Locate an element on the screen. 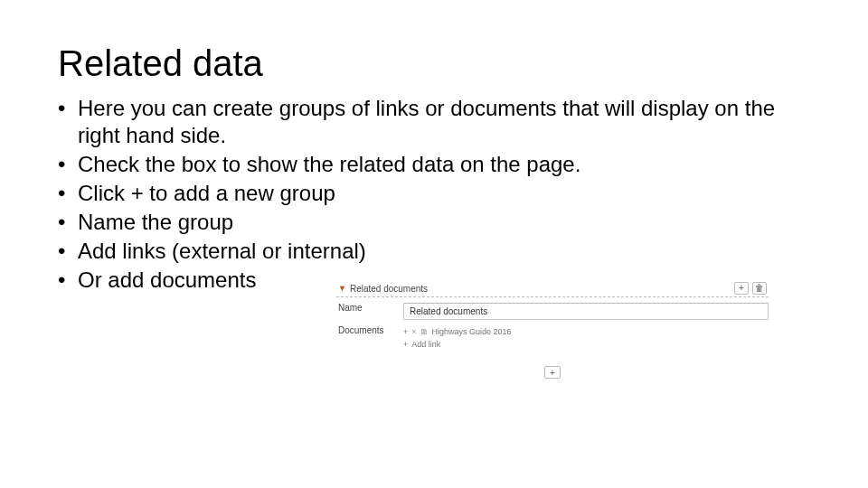 Image resolution: width=868 pixels, height=488 pixels. add-link-text: Add link is located at coordinates (426, 344).